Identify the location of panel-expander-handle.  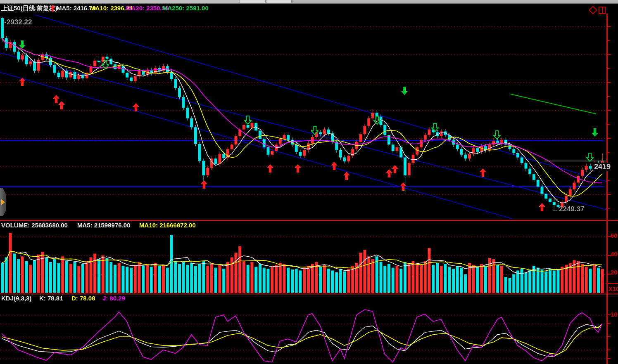
(3, 202).